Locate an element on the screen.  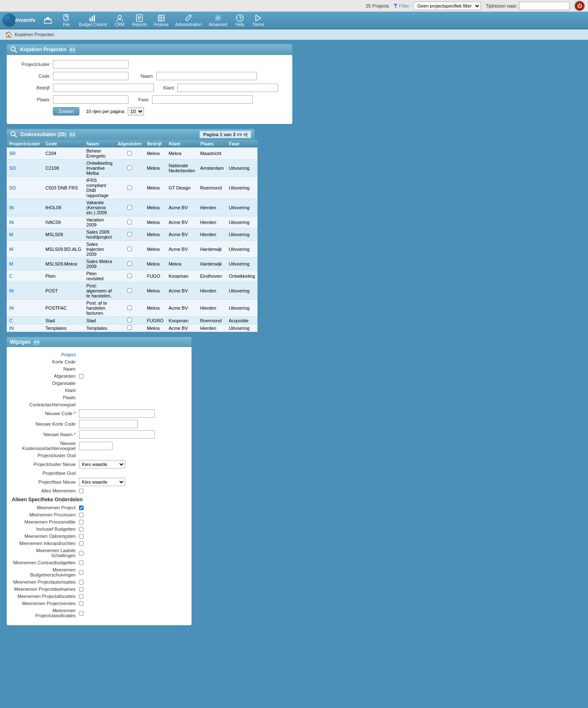
filter-select: Geen projectspecifiek filter is located at coordinates (447, 6).